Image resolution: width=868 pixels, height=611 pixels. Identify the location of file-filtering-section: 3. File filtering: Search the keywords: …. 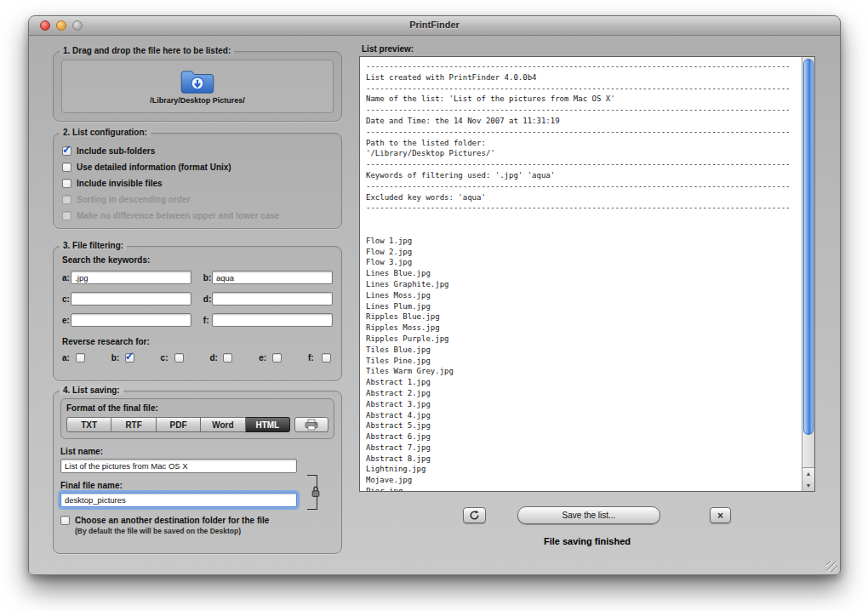
(197, 313).